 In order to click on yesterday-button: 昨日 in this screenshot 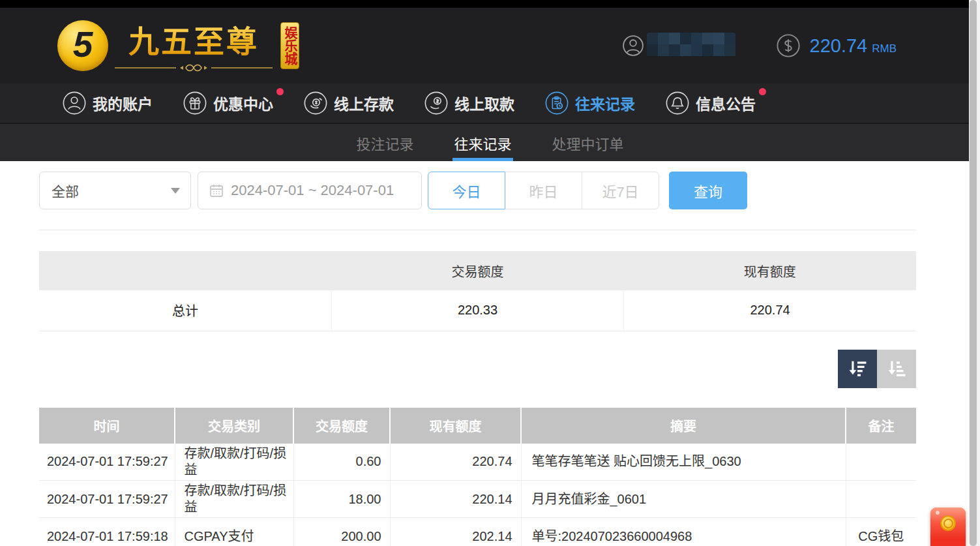, I will do `click(544, 190)`.